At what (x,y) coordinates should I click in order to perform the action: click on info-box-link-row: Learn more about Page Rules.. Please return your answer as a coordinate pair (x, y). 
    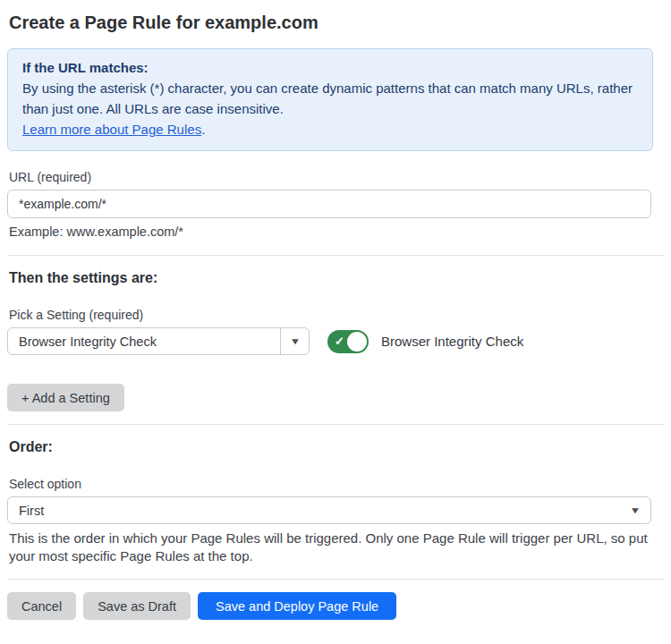
    Looking at the image, I should click on (330, 129).